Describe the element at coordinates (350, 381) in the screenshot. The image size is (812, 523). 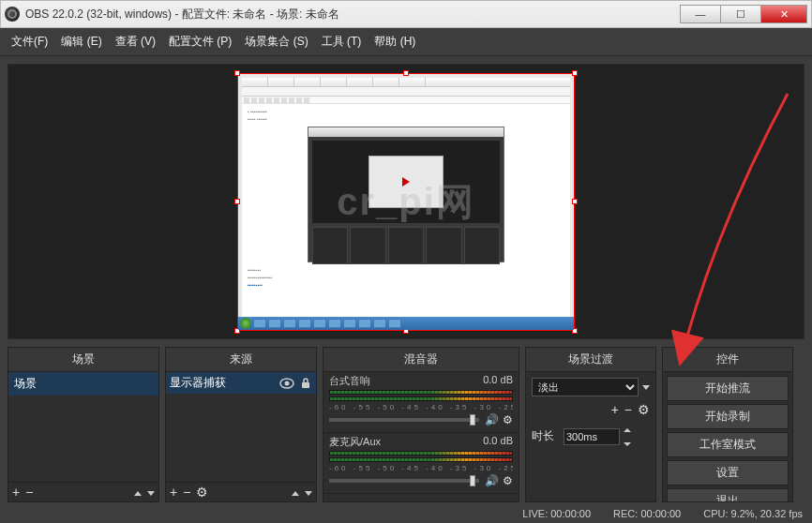
I see `channel-name: 台式音响` at that location.